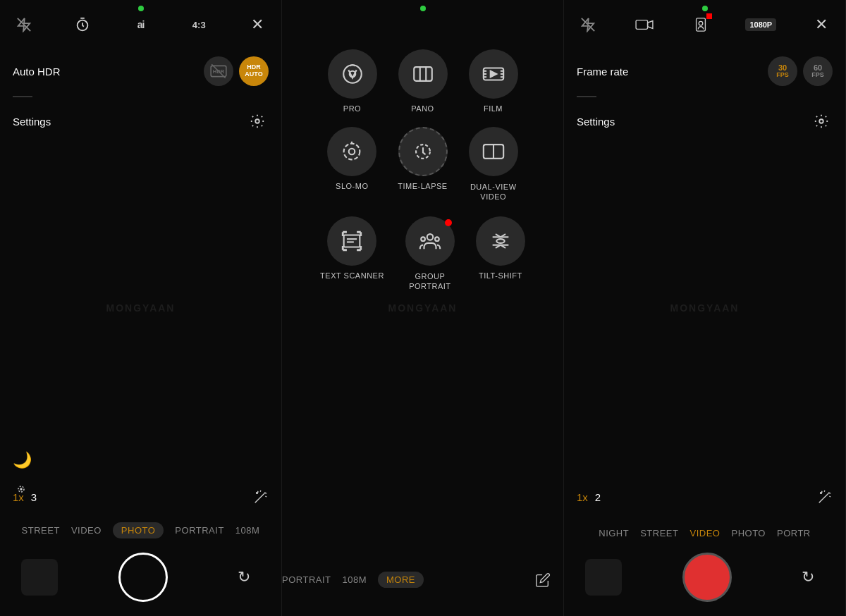 This screenshot has width=846, height=616. Describe the element at coordinates (423, 14) in the screenshot. I see `more-top-bar` at that location.